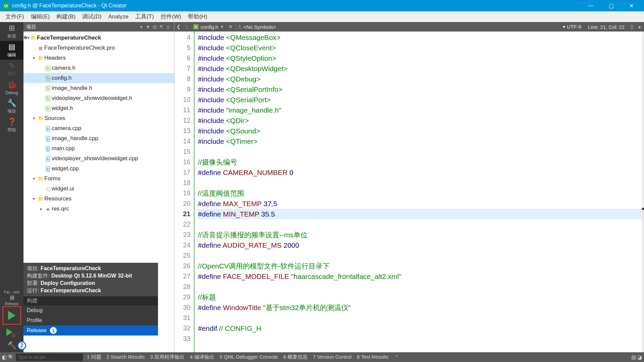 The width and height of the screenshot is (644, 362). What do you see at coordinates (148, 27) in the screenshot?
I see `filter-icon: ▼` at bounding box center [148, 27].